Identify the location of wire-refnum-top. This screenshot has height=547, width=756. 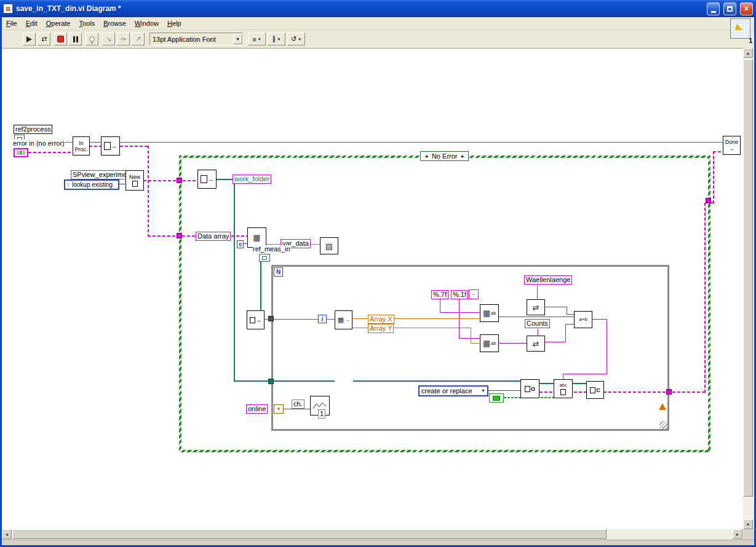
(374, 143).